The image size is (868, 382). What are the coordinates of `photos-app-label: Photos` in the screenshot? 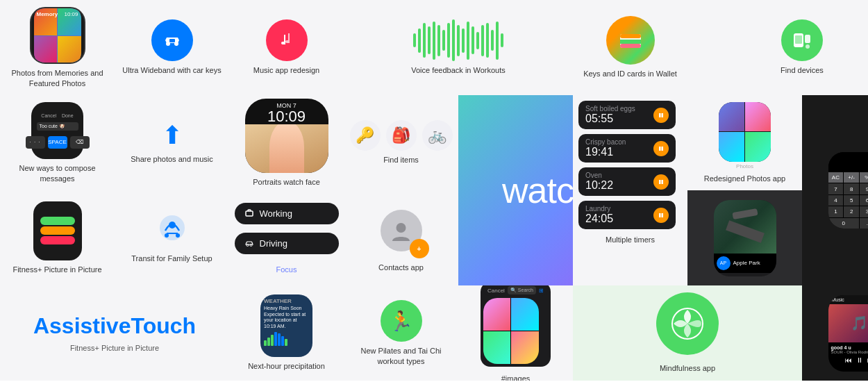 It's located at (744, 167).